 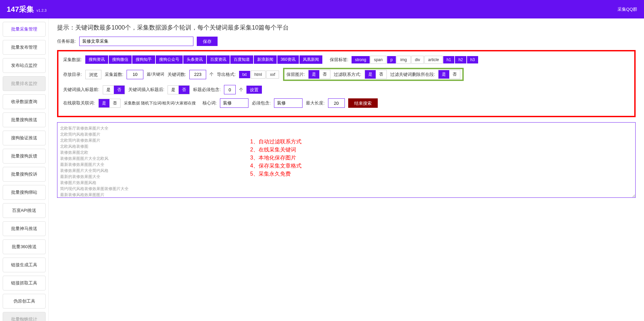 What do you see at coordinates (413, 75) in the screenshot?
I see `filter-keyword-label: 过滤关键词删除所在段:` at bounding box center [413, 75].